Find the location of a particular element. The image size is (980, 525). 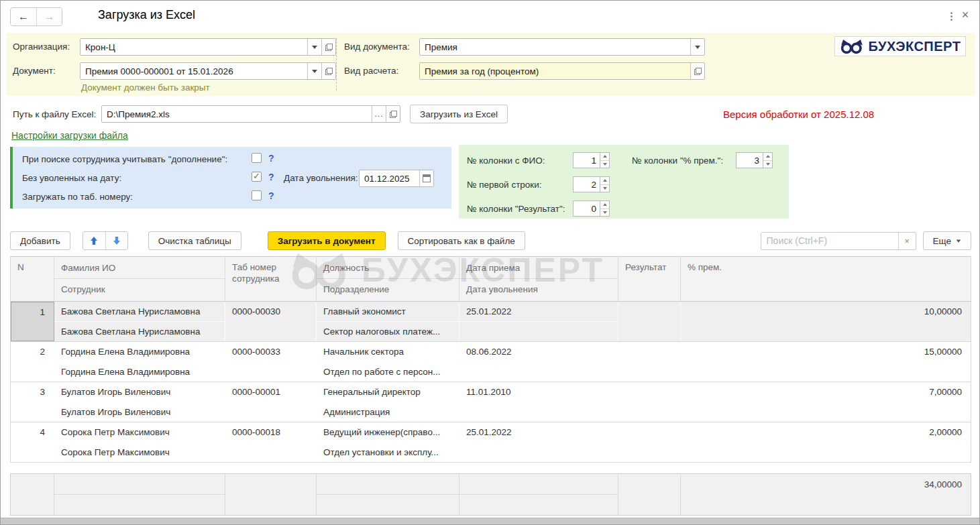

cell-fio: Булатов Игорь ВиленовичБулатов Игорь Вил… is located at coordinates (140, 402).